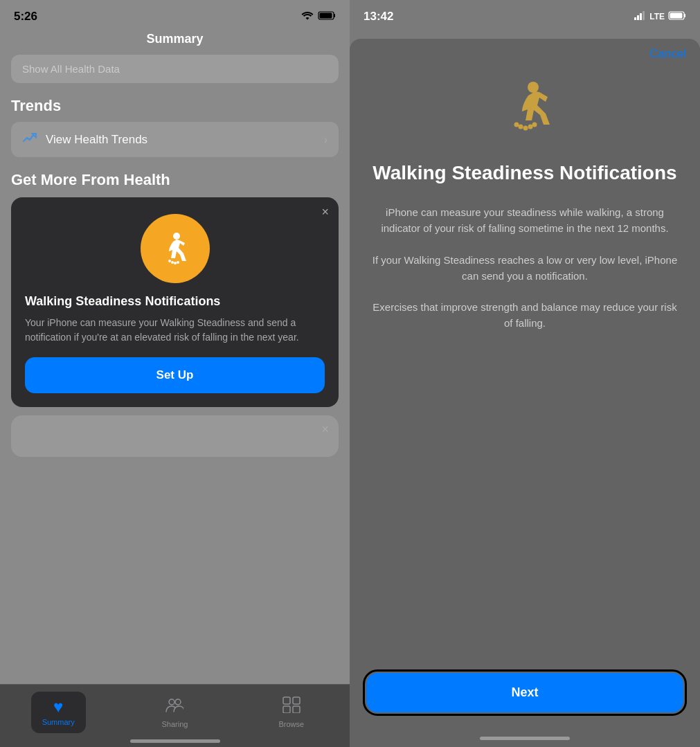 This screenshot has height=747, width=700. What do you see at coordinates (58, 707) in the screenshot?
I see `heart-icon: ♥` at bounding box center [58, 707].